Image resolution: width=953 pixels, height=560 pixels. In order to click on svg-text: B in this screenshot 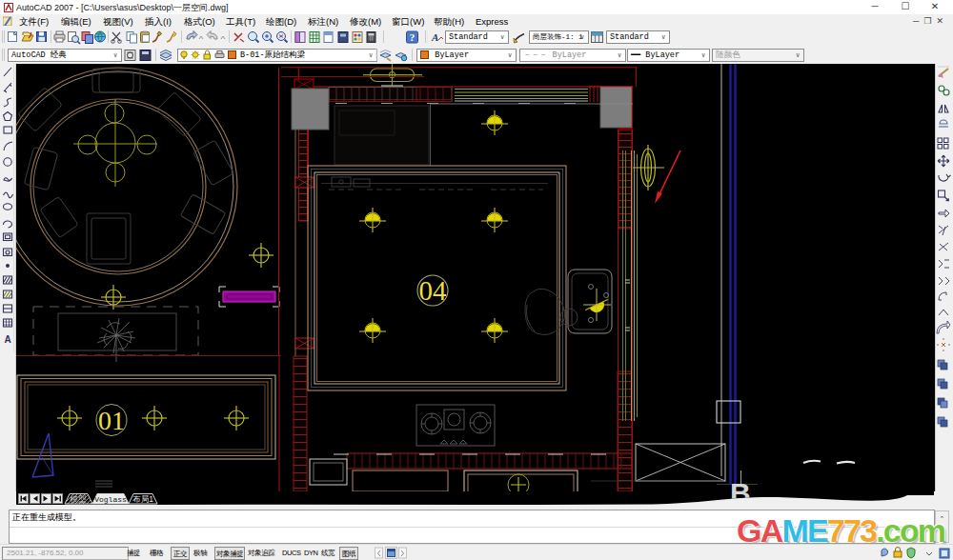, I will do `click(740, 484)`.